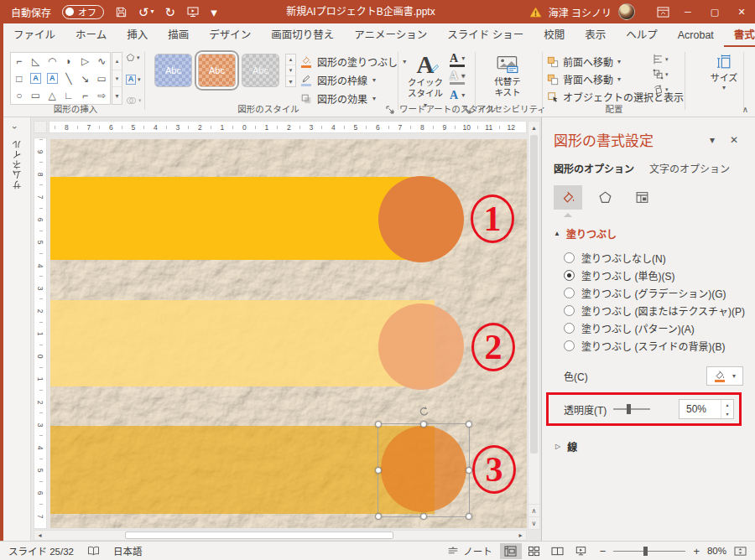 The height and width of the screenshot is (560, 755). What do you see at coordinates (742, 12) in the screenshot?
I see `close-button: ✕` at bounding box center [742, 12].